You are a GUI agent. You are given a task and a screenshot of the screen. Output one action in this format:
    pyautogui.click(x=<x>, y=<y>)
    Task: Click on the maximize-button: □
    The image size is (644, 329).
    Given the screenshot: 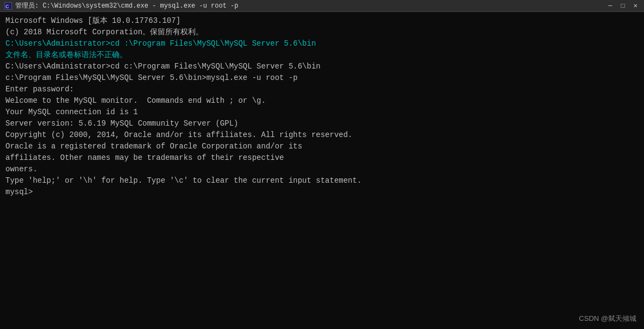 What is the action you would take?
    pyautogui.click(x=623, y=6)
    